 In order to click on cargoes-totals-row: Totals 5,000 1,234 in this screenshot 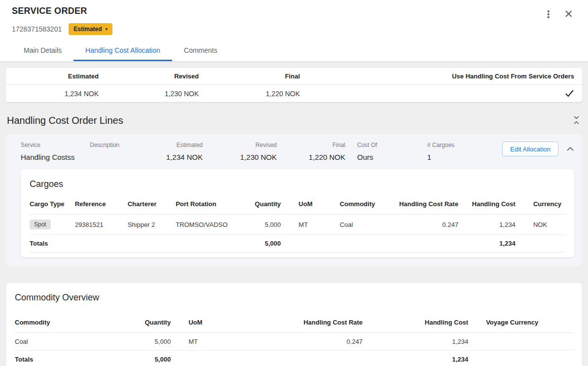, I will do `click(297, 244)`.